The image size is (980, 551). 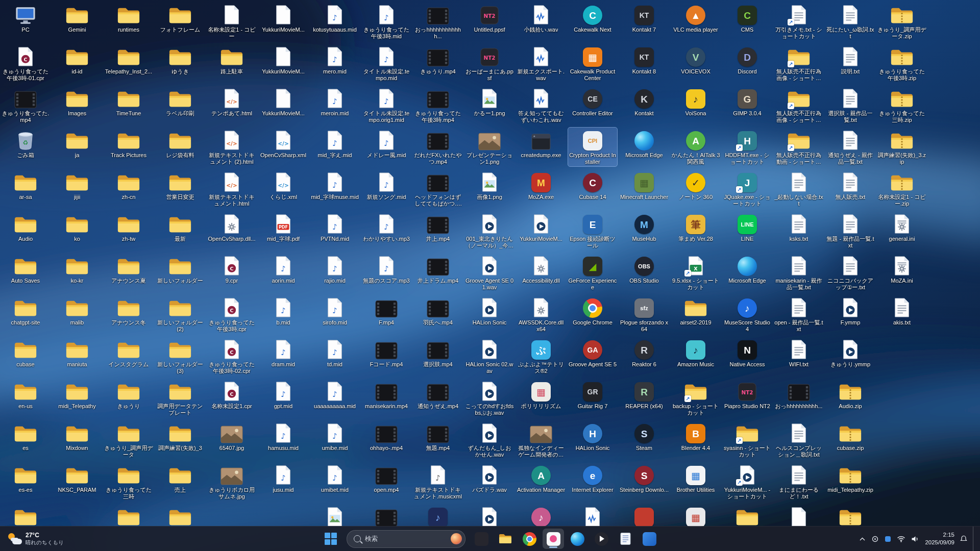 What do you see at coordinates (386, 21) in the screenshot?
I see `desktop-icon: ♪きゅうり食ってた午後3時.mid` at bounding box center [386, 21].